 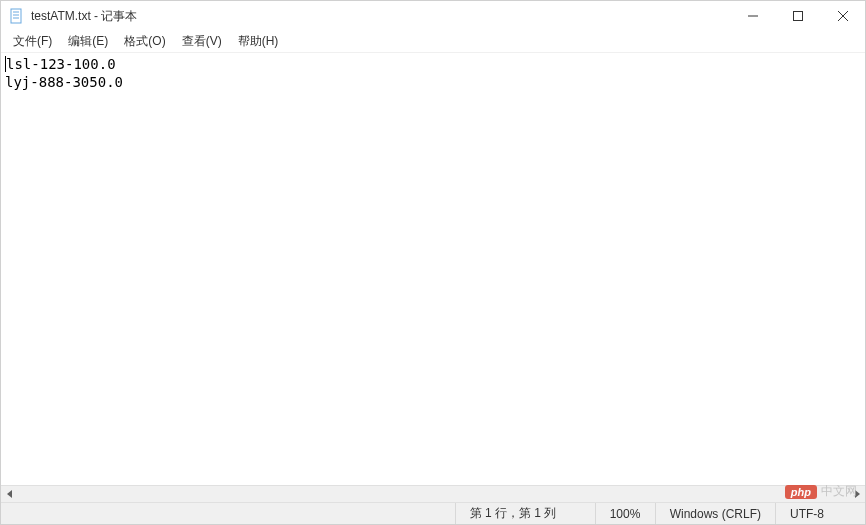 I want to click on minimize-button, so click(x=752, y=16).